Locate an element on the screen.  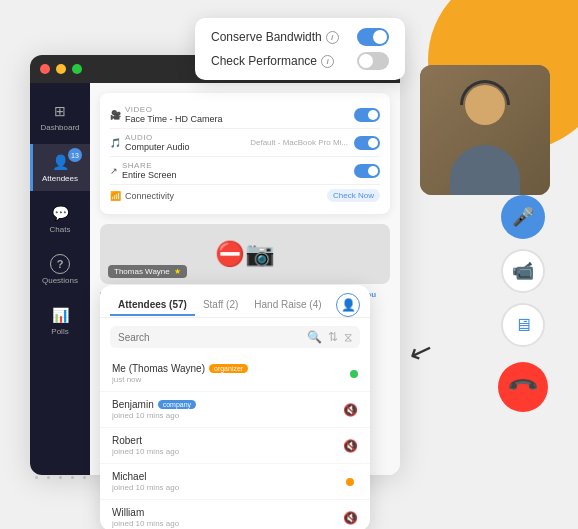
presenter-name-badge: Thomas Wayne ★ is located at coordinates (148, 272).